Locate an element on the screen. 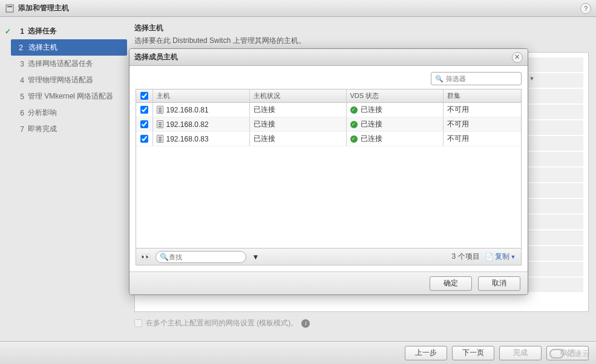 The height and width of the screenshot is (364, 596). table-row: 192.168.0.82 已连接 ✓已连接 不可用 is located at coordinates (329, 125).